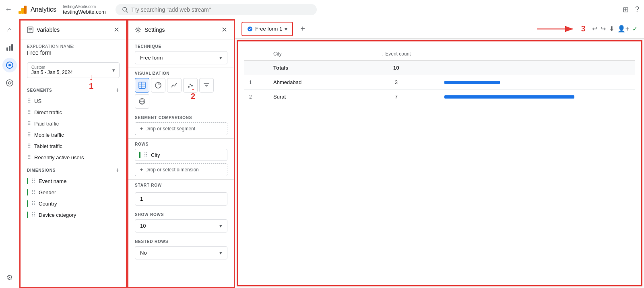  Describe the element at coordinates (311, 82) in the screenshot. I see `row1-city: Ahmedabad` at that location.